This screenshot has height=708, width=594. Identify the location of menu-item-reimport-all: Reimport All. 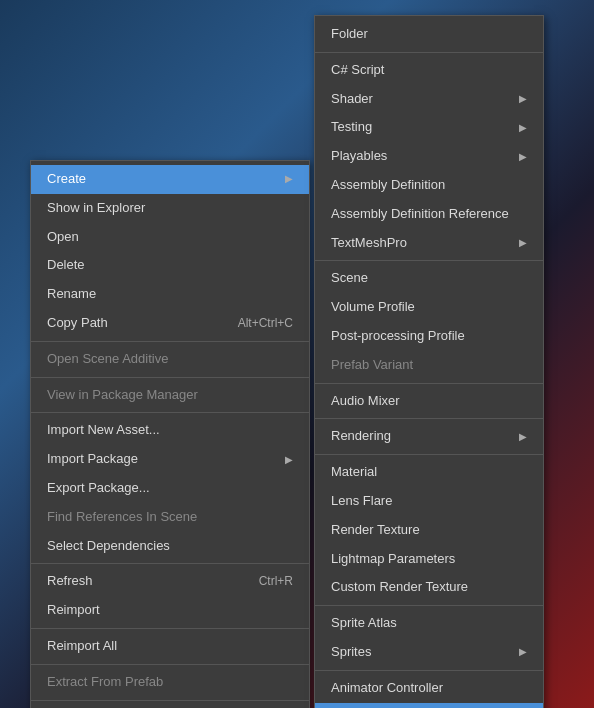
(170, 646).